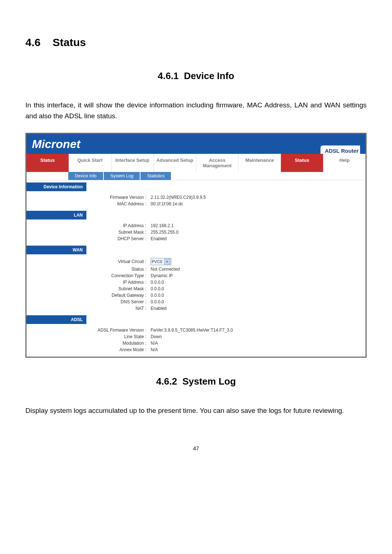 The image size is (392, 554). What do you see at coordinates (191, 330) in the screenshot?
I see `value-adsl-firmware: FwVer:3.9.9.5_TC3085 HwVer:T14.F7_3.0` at bounding box center [191, 330].